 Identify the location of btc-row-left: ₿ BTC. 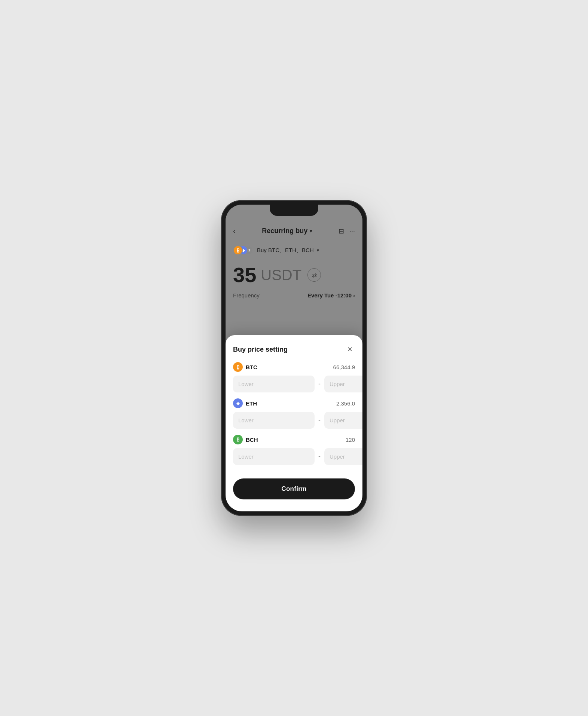
(245, 367).